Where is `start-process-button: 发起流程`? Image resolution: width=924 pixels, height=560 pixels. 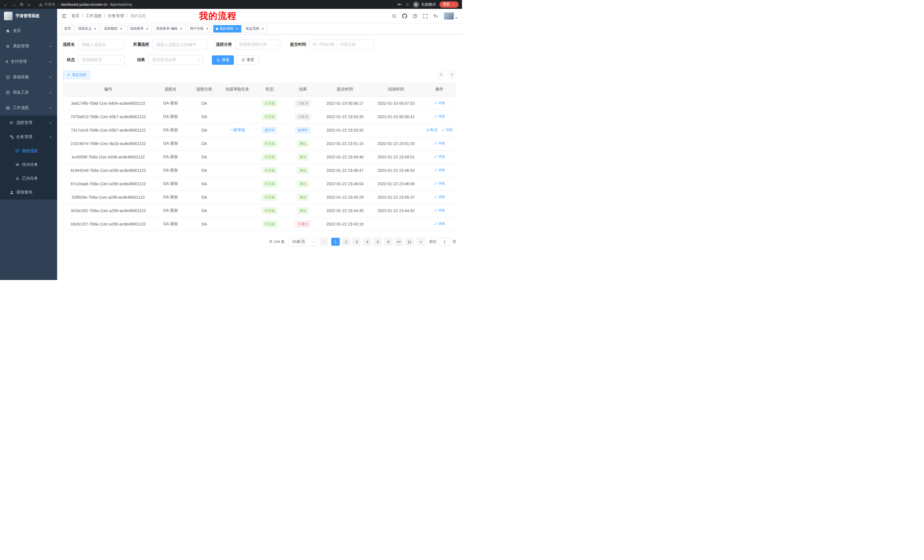
start-process-button: 发起流程 is located at coordinates (76, 75).